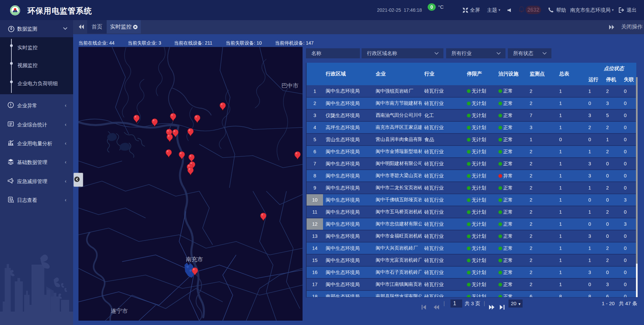  What do you see at coordinates (195, 260) in the screenshot?
I see `svg-text: 南充市` at bounding box center [195, 260].